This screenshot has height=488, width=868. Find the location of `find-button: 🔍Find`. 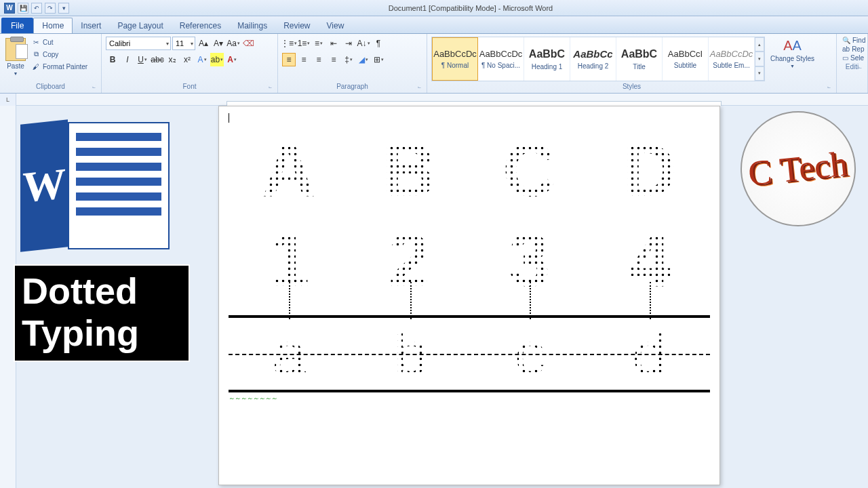

find-button: 🔍Find is located at coordinates (852, 41).